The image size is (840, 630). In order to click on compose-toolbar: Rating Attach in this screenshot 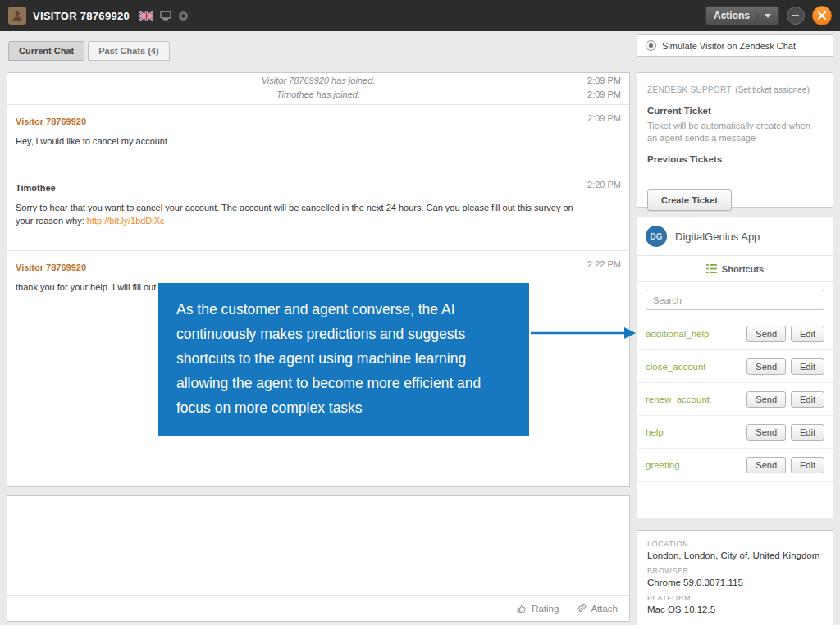, I will do `click(318, 608)`.